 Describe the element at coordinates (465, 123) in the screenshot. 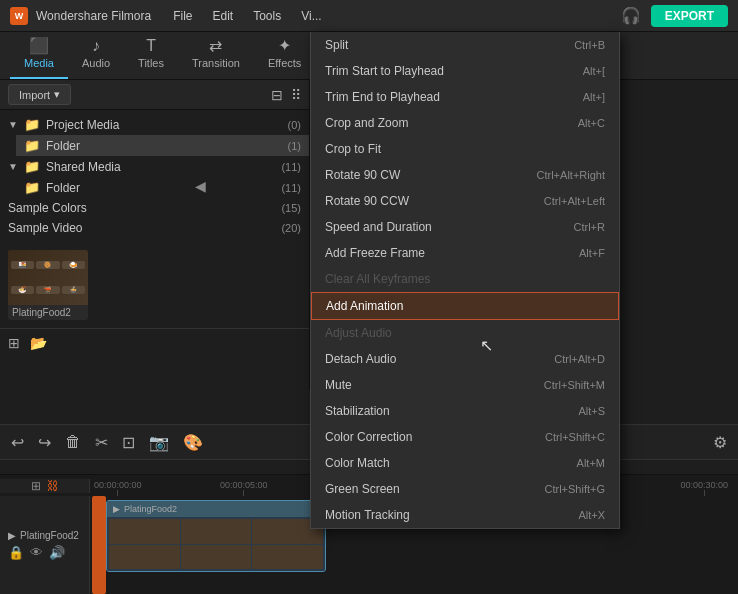

I see `context-menu-item-3: Crop and ZoomAlt+C` at that location.